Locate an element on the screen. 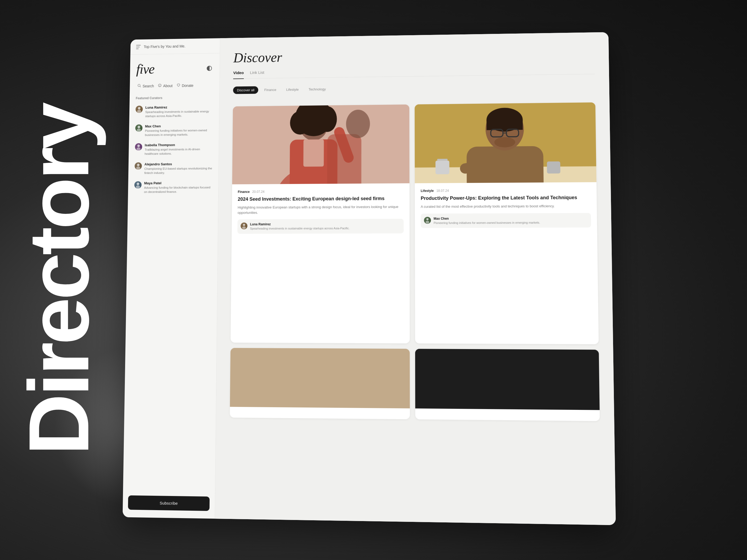  tab-video: Video is located at coordinates (238, 75).